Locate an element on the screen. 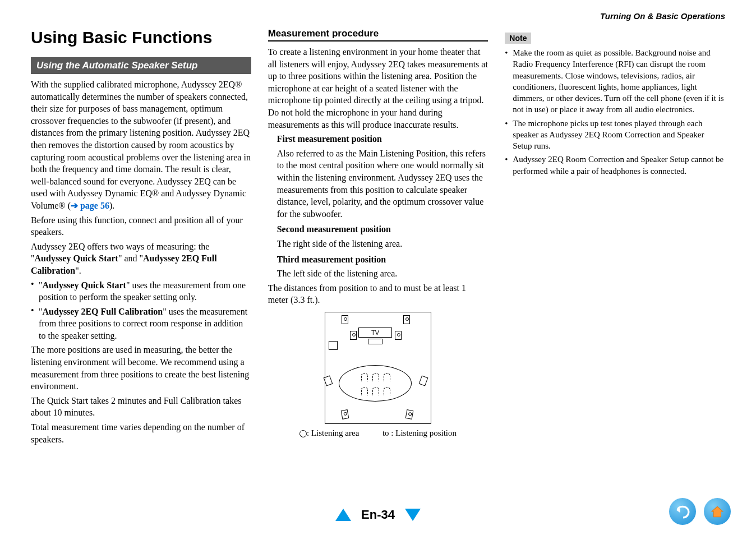  page-number: En-34 is located at coordinates (378, 515).